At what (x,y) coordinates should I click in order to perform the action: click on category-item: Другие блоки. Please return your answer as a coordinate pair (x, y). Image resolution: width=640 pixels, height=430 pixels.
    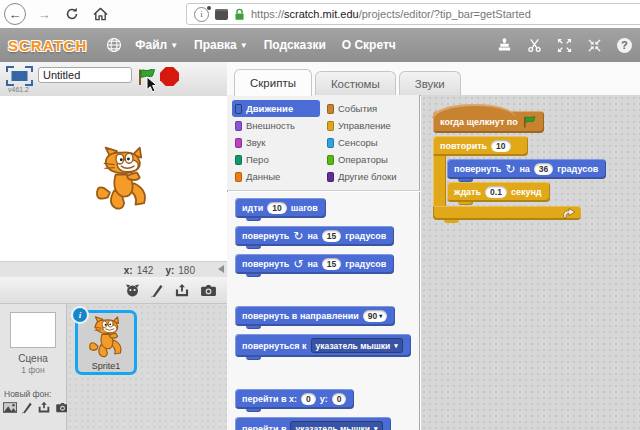
    Looking at the image, I should click on (372, 176).